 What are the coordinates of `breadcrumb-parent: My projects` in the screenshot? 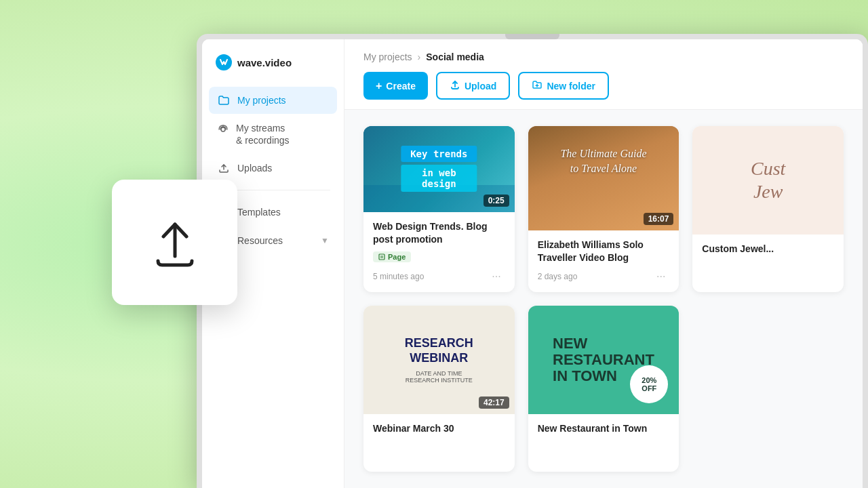 It's located at (388, 57).